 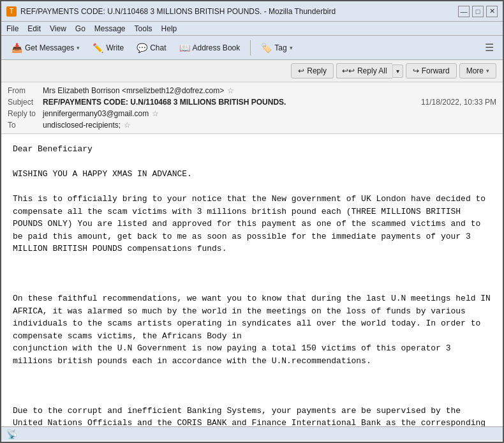 What do you see at coordinates (348, 71) in the screenshot?
I see `reply-all-icon: ↩↩` at bounding box center [348, 71].